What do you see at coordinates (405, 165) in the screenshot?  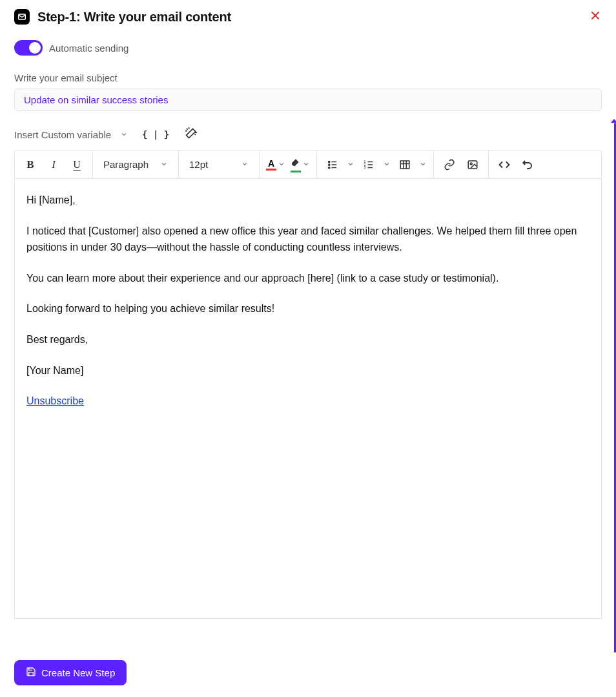 I see `table-button` at bounding box center [405, 165].